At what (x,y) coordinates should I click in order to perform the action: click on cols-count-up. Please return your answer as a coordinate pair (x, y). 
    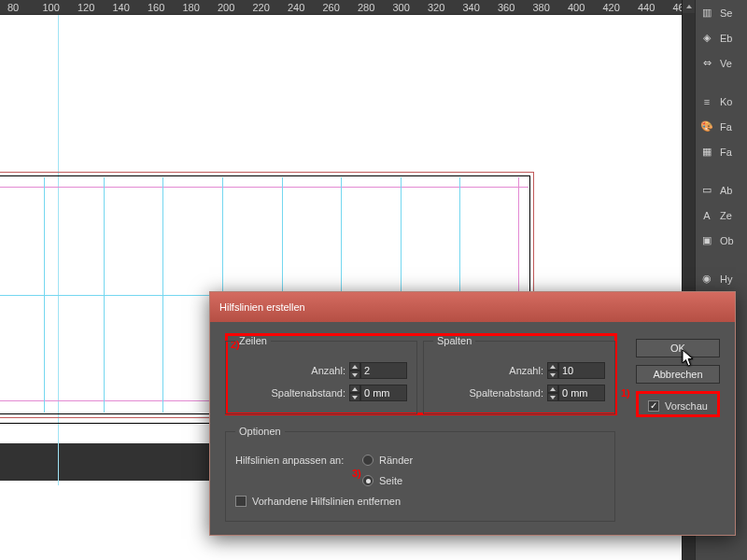
    Looking at the image, I should click on (553, 366).